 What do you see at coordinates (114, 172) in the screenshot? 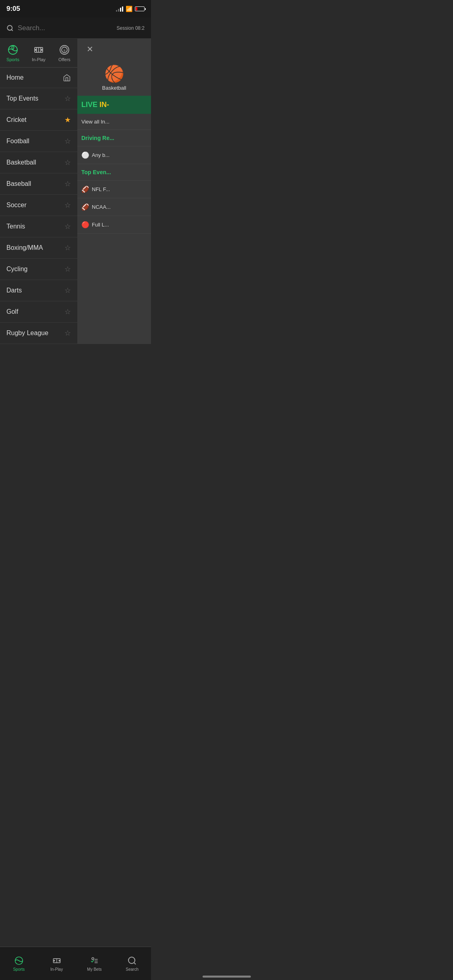
I see `top-events-right-item: Top Even...` at bounding box center [114, 172].